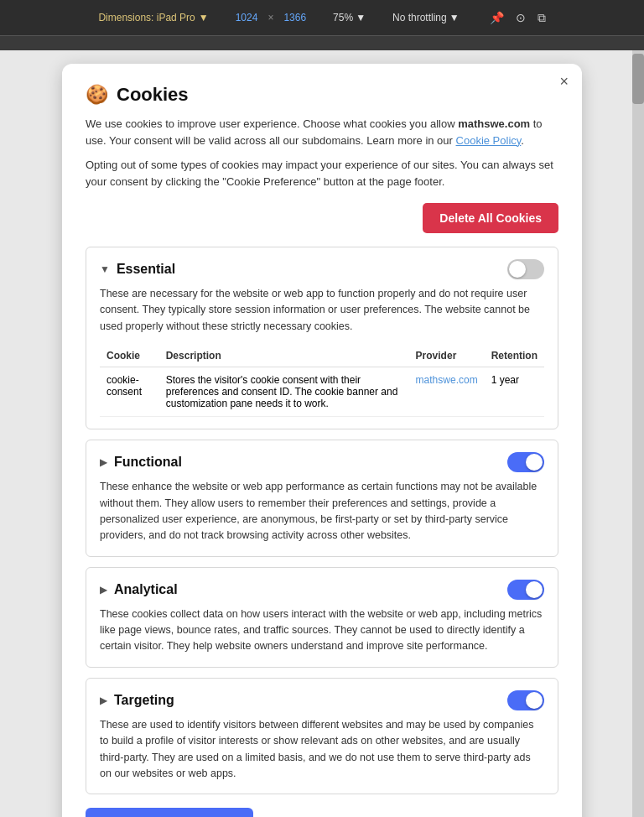 This screenshot has height=817, width=644. Describe the element at coordinates (138, 269) in the screenshot. I see `section-essential-title-wrap: ▼ Essential` at that location.